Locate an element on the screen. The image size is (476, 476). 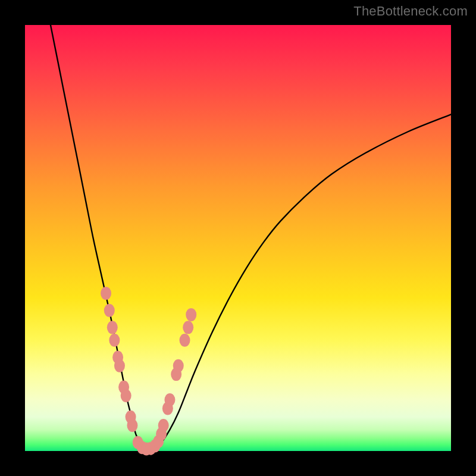
watermark-text: TheBottleneck.com is located at coordinates (411, 11).